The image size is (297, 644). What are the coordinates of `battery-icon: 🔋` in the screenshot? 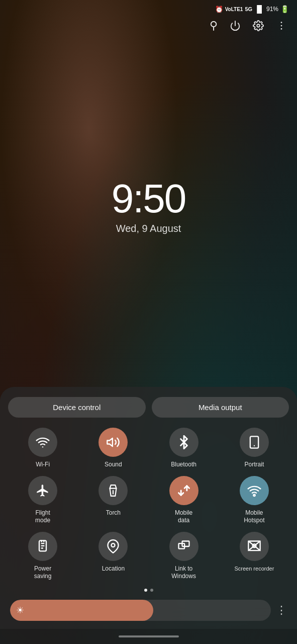 It's located at (284, 9).